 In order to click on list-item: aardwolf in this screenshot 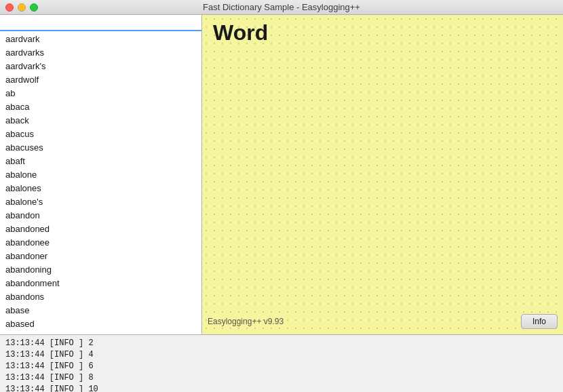, I will do `click(100, 80)`.